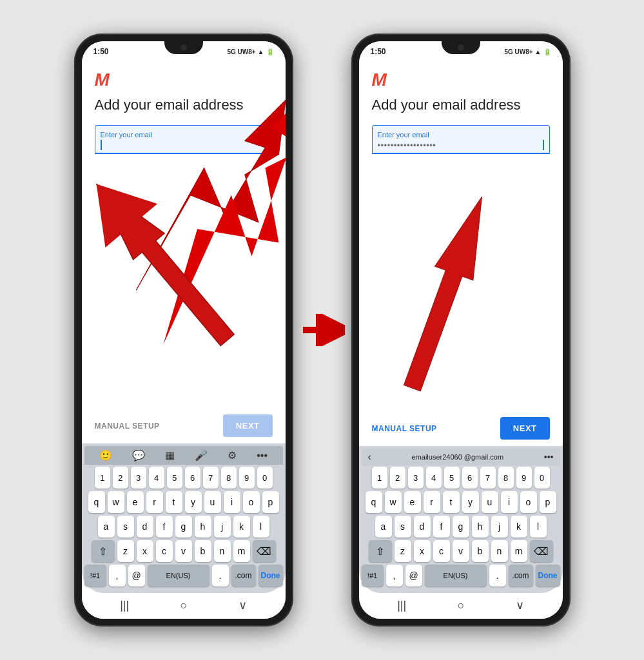  I want to click on key2-u: u, so click(490, 502).